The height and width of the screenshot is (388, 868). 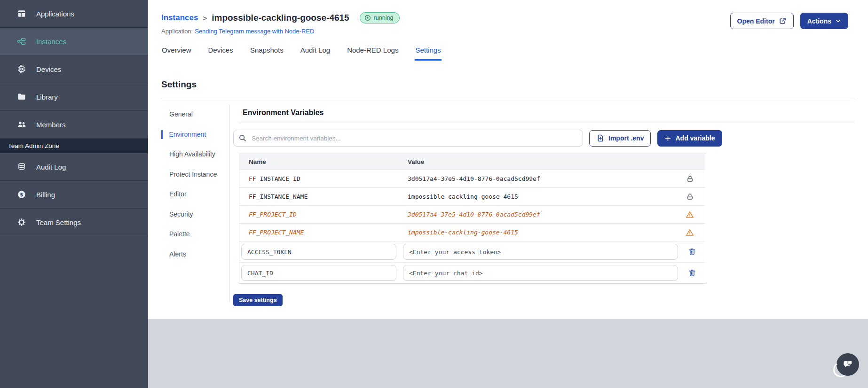 I want to click on column-header-name: Name, so click(x=324, y=162).